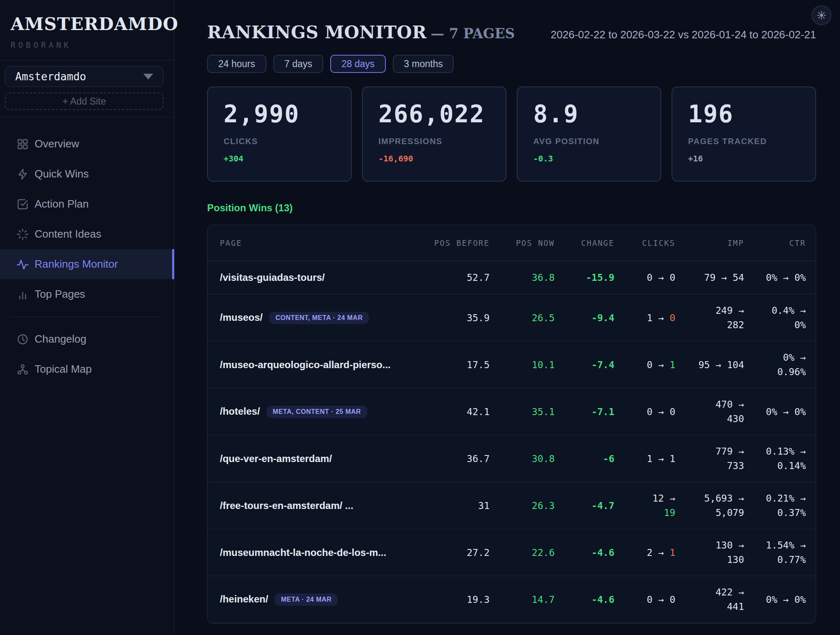  I want to click on imp-before: 79 →, so click(718, 278).